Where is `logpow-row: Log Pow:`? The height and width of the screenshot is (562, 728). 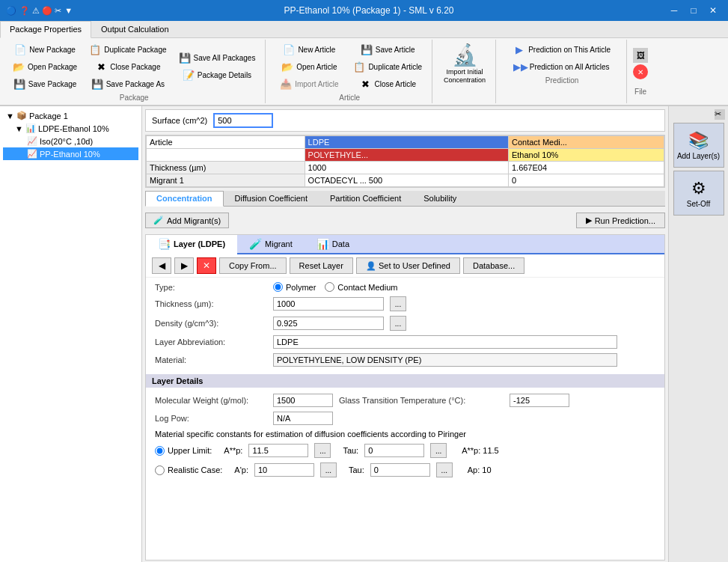 logpow-row: Log Pow: is located at coordinates (406, 418).